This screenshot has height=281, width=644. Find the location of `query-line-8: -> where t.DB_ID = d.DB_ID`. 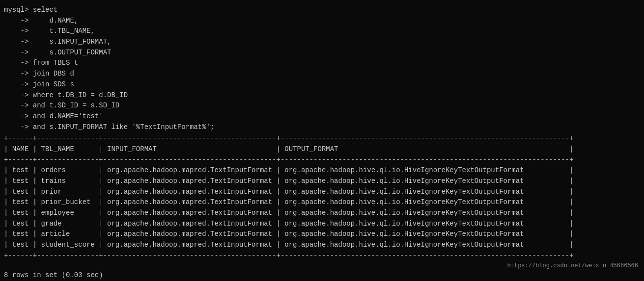

query-line-8: -> where t.DB_ID = d.DB_ID is located at coordinates (322, 96).